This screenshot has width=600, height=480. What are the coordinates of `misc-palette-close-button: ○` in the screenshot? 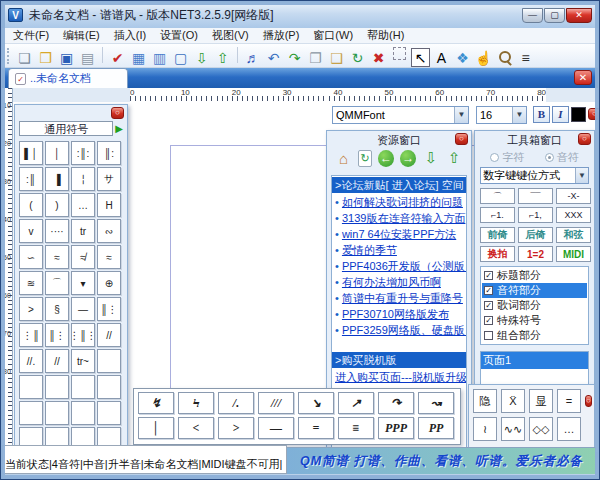 It's located at (588, 401).